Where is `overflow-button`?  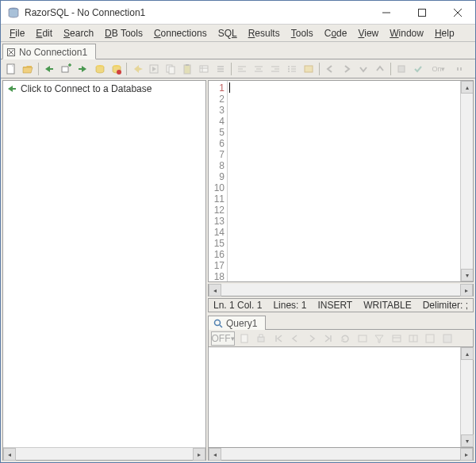
overflow-button is located at coordinates (459, 69).